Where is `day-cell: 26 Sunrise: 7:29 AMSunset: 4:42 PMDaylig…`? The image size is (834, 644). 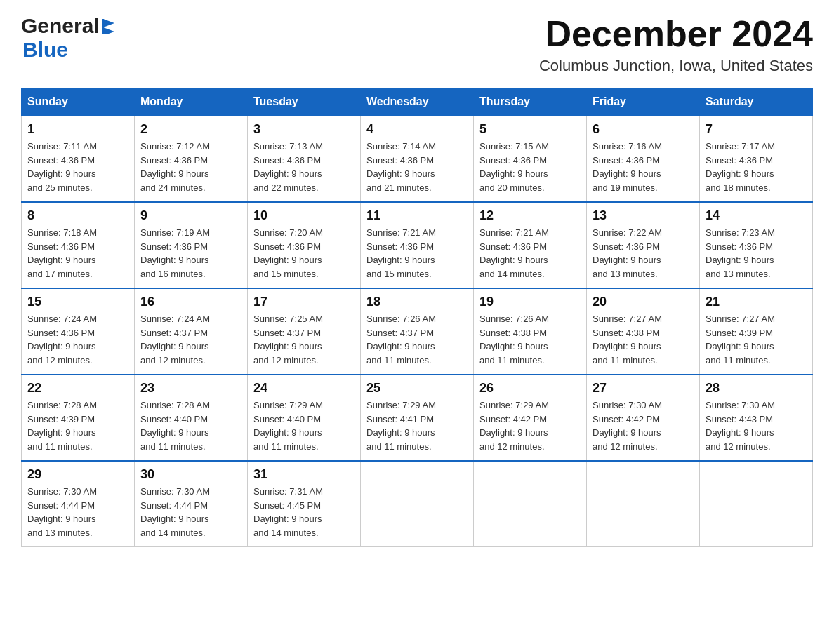
day-cell: 26 Sunrise: 7:29 AMSunset: 4:42 PMDaylig… is located at coordinates (531, 418).